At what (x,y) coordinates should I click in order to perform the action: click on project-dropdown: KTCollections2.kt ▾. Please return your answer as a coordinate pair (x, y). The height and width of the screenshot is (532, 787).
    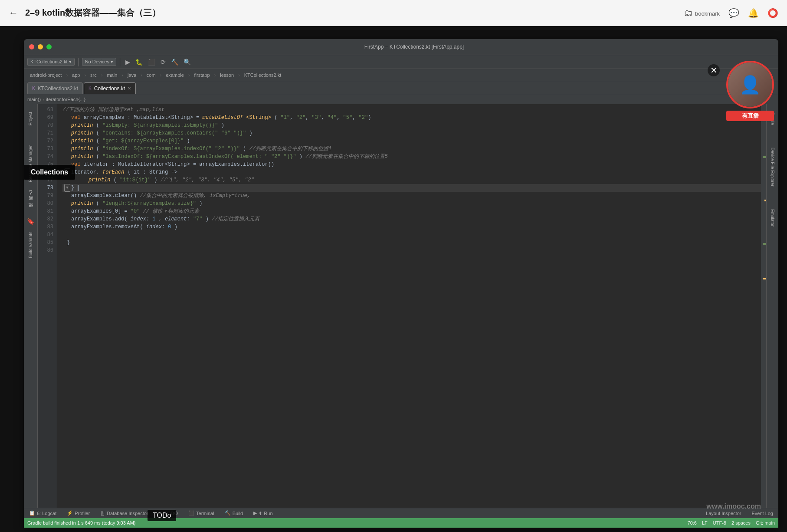
    Looking at the image, I should click on (51, 62).